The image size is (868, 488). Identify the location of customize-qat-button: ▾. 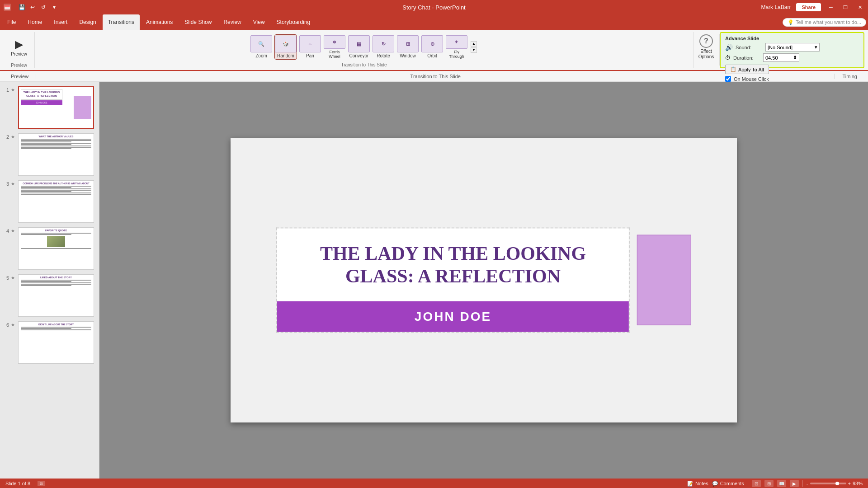
(54, 7).